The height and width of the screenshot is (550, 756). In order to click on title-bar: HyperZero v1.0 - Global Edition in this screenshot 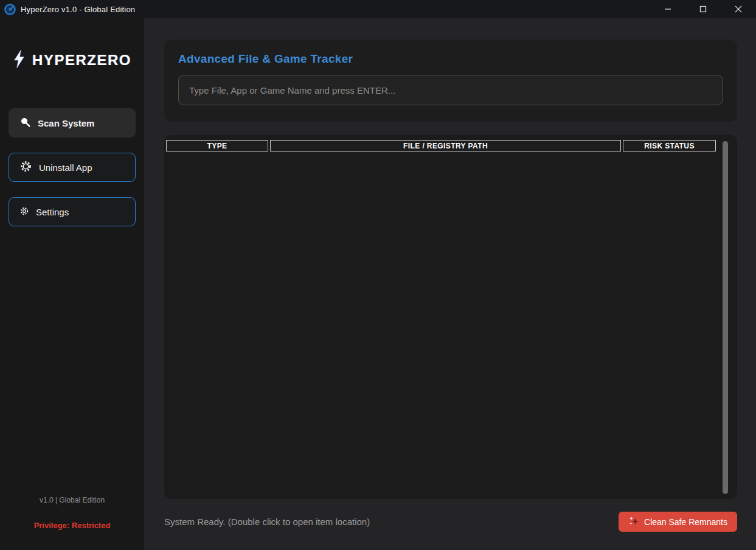, I will do `click(378, 9)`.